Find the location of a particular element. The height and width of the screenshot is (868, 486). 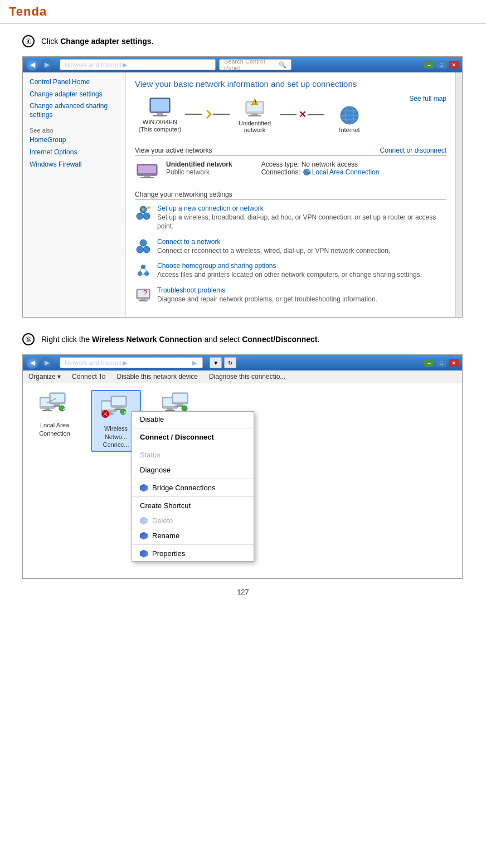

header: Tenda is located at coordinates (243, 12).